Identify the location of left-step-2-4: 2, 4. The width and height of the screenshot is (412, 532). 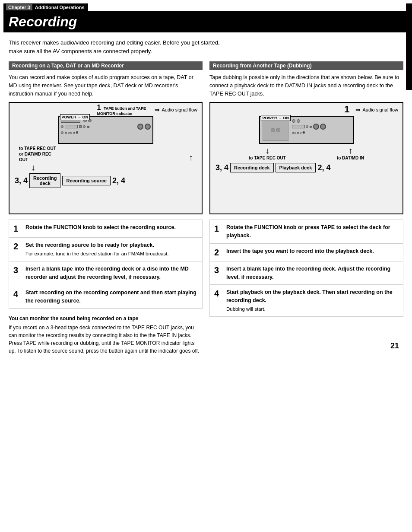
(119, 181).